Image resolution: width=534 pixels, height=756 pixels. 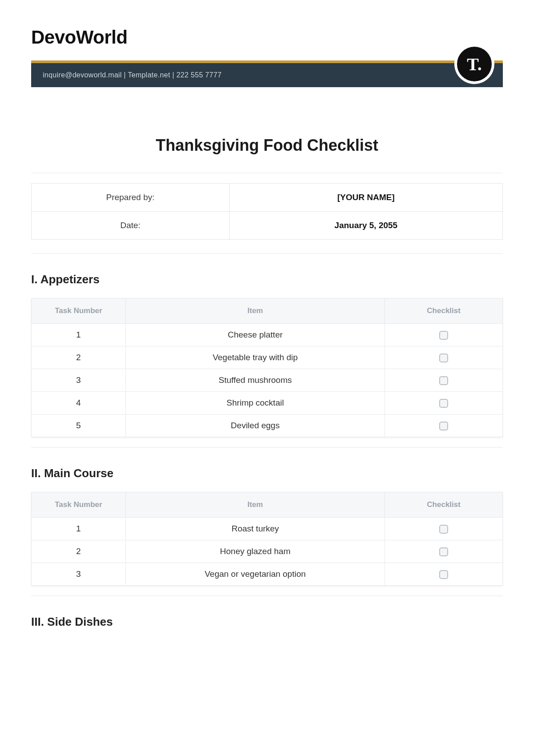 What do you see at coordinates (255, 403) in the screenshot?
I see `cell-item: Shrimp cocktail` at bounding box center [255, 403].